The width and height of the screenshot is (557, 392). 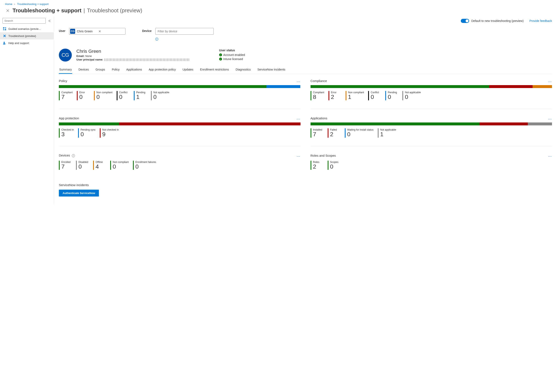 What do you see at coordinates (271, 70) in the screenshot?
I see `tab-servicenow-incidents: ServiceNow incidents` at bounding box center [271, 70].